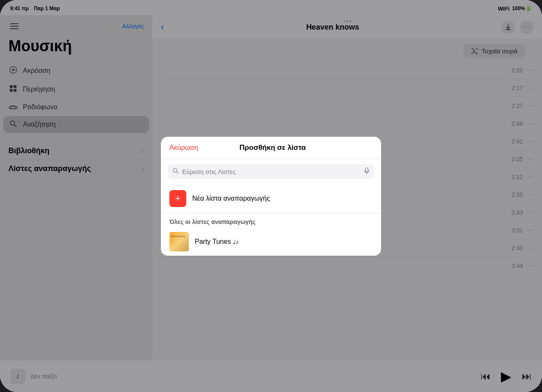 The height and width of the screenshot is (392, 542). Describe the element at coordinates (271, 235) in the screenshot. I see `modal-body: Όλες οι λίστες αναπαραγωγής Party Tunes …` at that location.